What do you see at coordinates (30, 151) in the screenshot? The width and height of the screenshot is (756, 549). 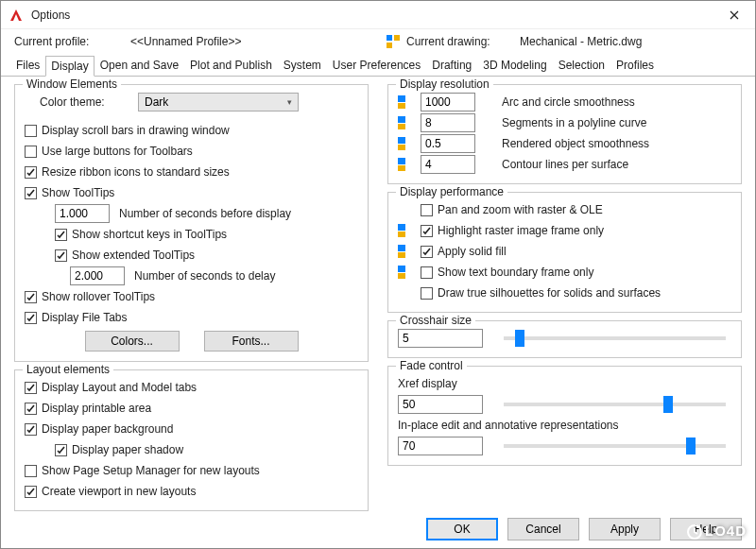 I see `use-large-buttons-checkbox` at bounding box center [30, 151].